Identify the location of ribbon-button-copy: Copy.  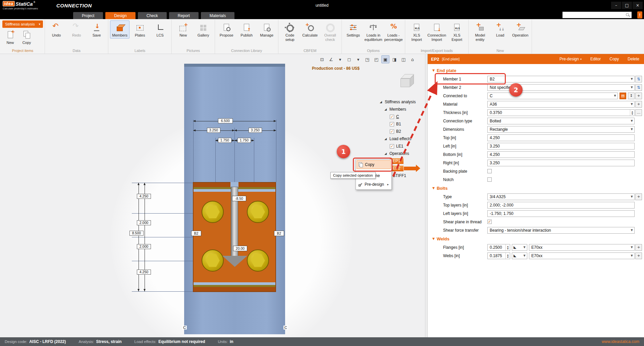
(27, 38).